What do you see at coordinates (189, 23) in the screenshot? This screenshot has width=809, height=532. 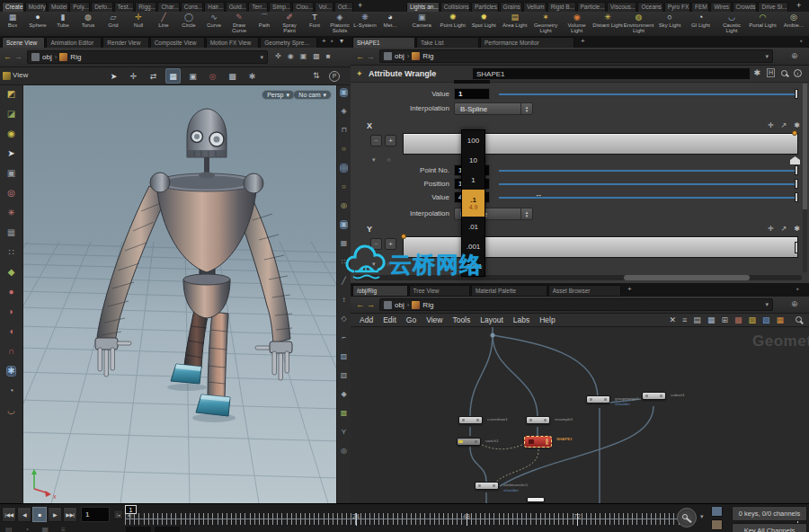 I see `shelf-tool: ◯Circle` at bounding box center [189, 23].